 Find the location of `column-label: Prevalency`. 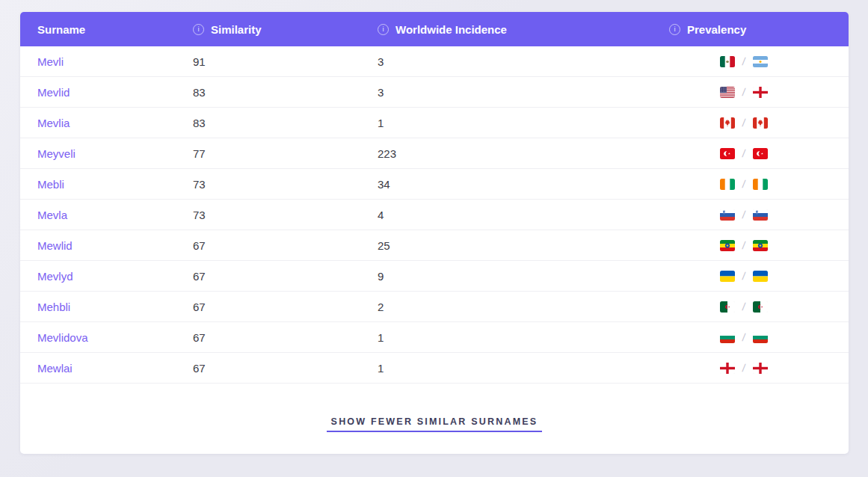

column-label: Prevalency is located at coordinates (716, 30).